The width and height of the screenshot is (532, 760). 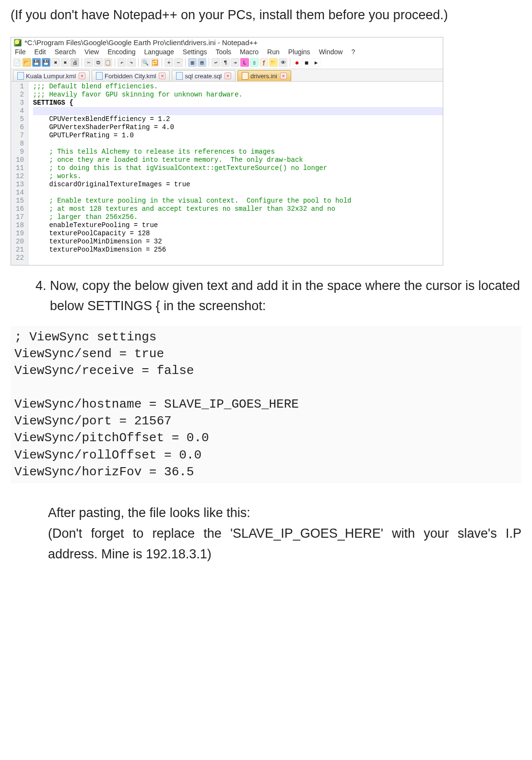 What do you see at coordinates (141, 42) in the screenshot?
I see `window-title: *C:\Program Files\Google\Google Earth Pr…` at bounding box center [141, 42].